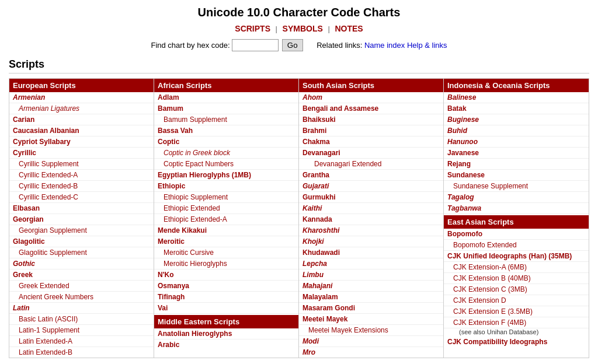 This screenshot has height=364, width=598. Describe the element at coordinates (82, 153) in the screenshot. I see `list-item: Cyrillic` at that location.